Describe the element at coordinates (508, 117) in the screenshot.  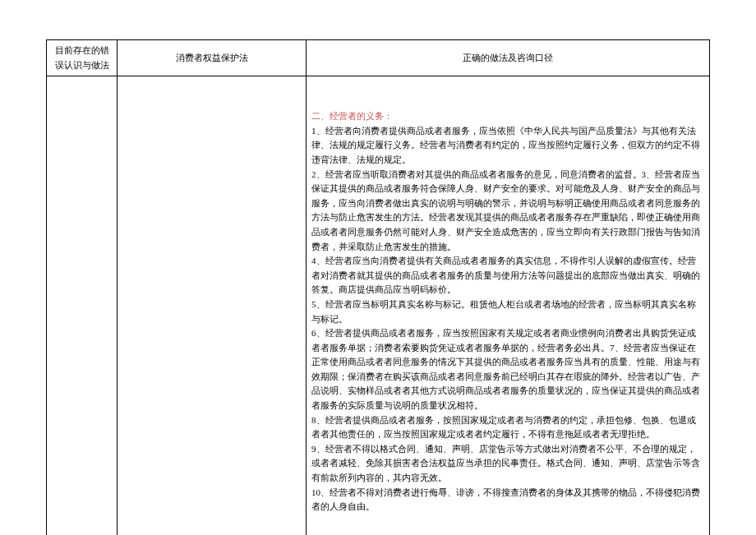
I see `section-title: 二、经营者的义务：` at that location.